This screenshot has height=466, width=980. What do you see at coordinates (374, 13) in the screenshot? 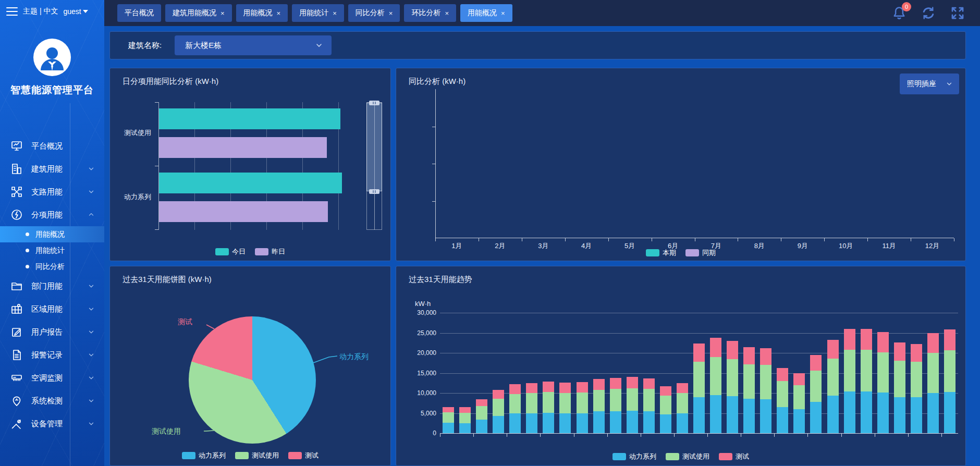
I see `tab-同比分析: 同比分析×` at bounding box center [374, 13].